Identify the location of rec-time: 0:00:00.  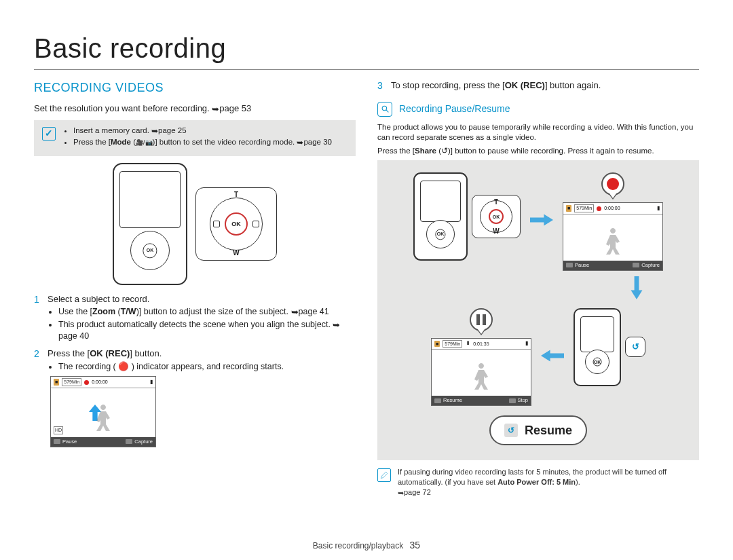
(99, 381).